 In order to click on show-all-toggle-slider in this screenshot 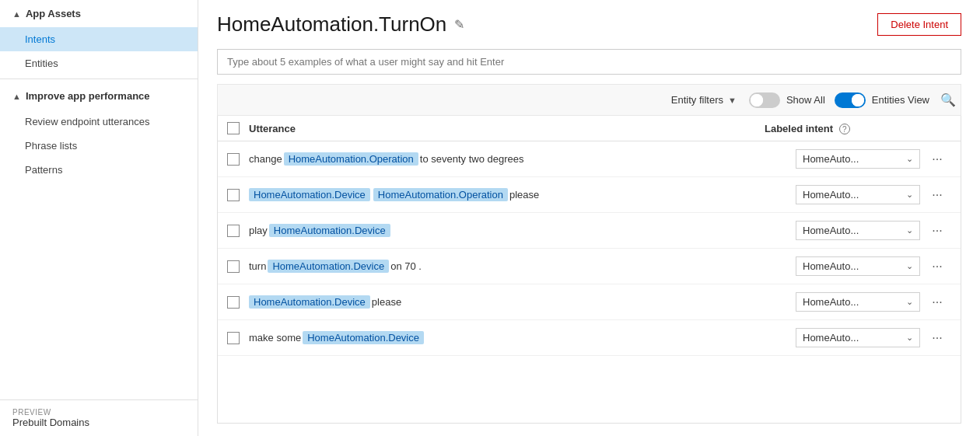, I will do `click(765, 100)`.